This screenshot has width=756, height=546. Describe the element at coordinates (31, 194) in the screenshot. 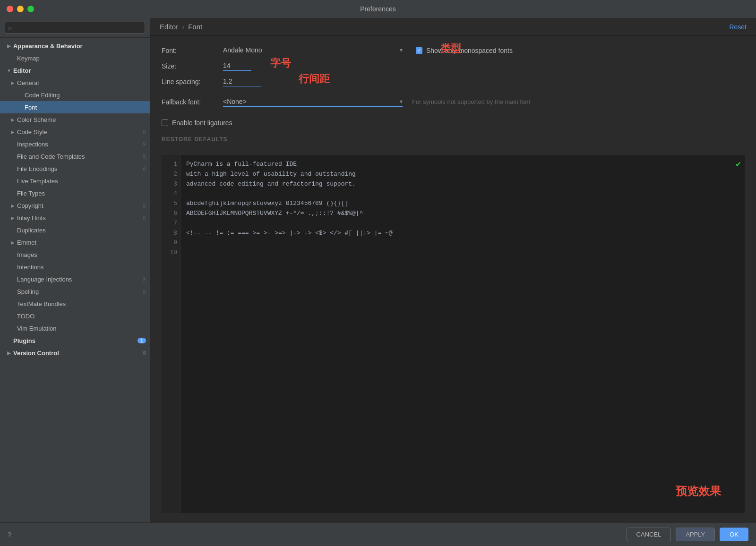

I see `sidebar-label-file-types: File Types` at that location.